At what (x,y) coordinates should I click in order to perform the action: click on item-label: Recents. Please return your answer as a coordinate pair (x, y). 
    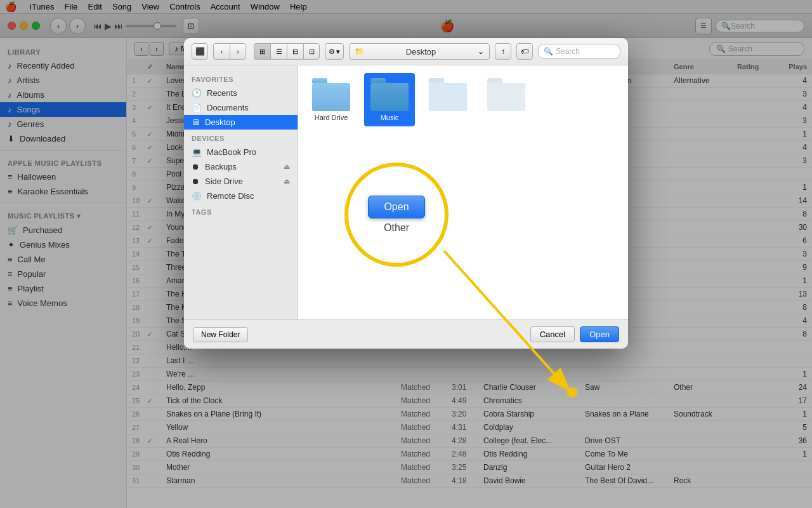
    Looking at the image, I should click on (222, 93).